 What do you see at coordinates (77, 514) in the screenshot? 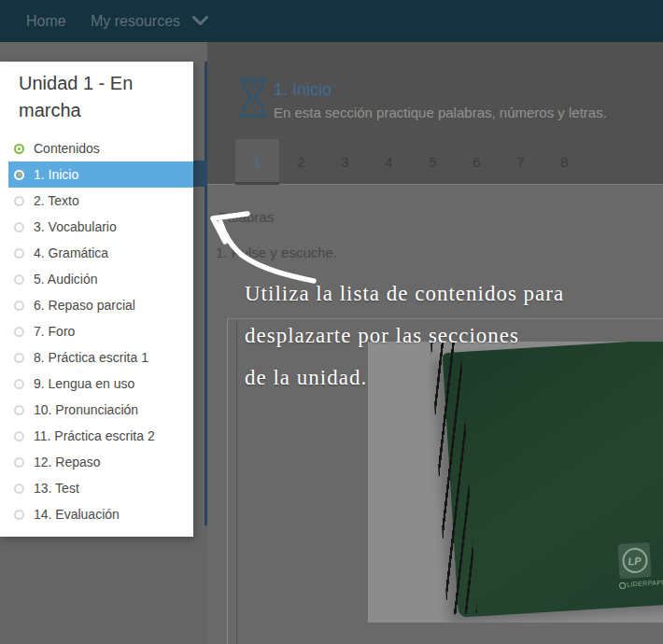
I see `sidebar-item-label: 14. Evaluación` at bounding box center [77, 514].